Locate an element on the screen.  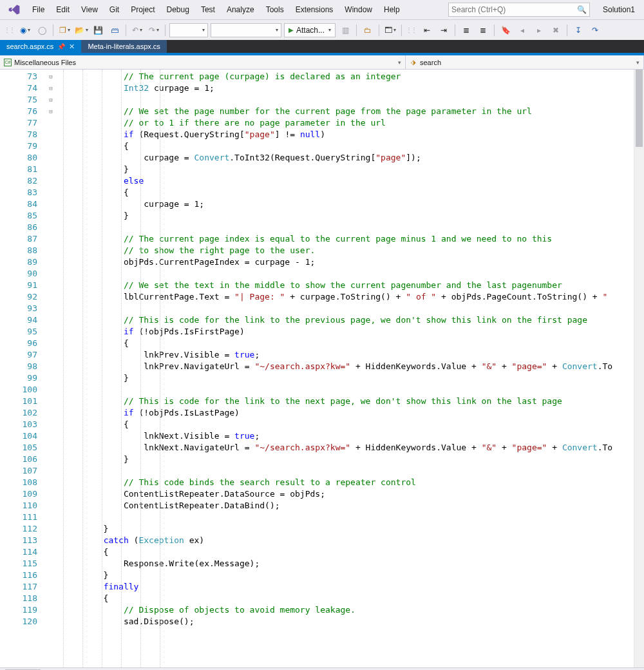
nav-member-label: search is located at coordinates (430, 62).